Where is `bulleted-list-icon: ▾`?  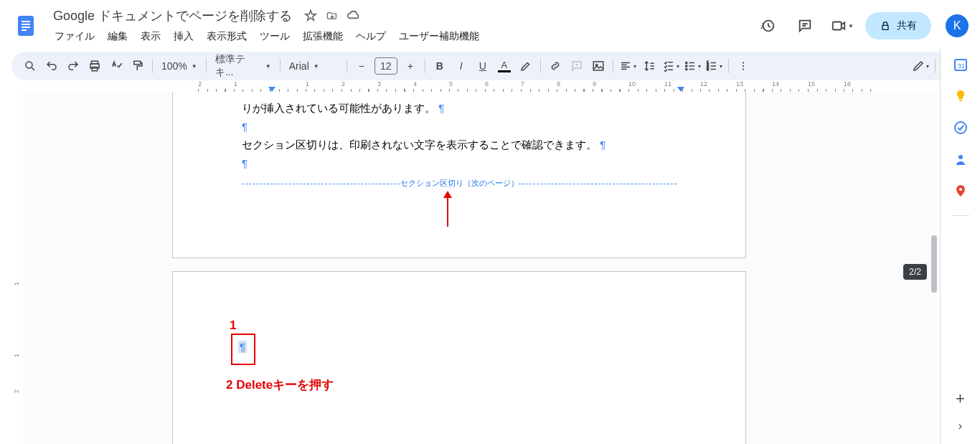
bulleted-list-icon: ▾ is located at coordinates (692, 66).